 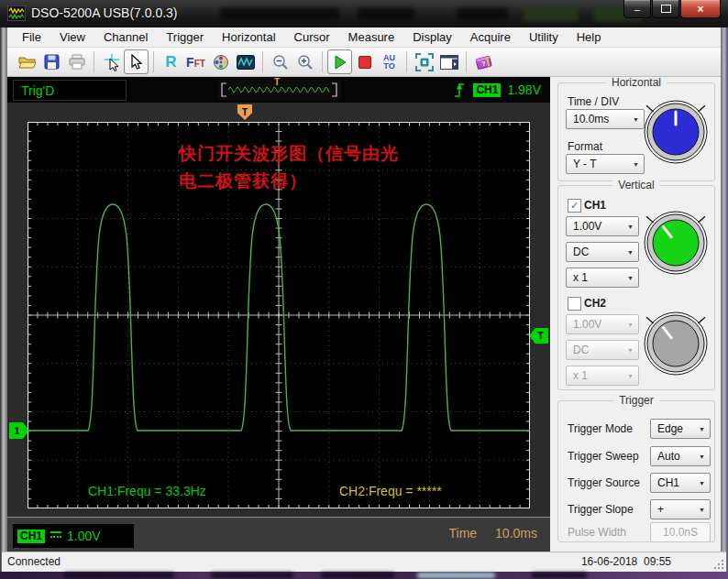 I want to click on ch1-volt-per-div: 1.00V, so click(x=84, y=536).